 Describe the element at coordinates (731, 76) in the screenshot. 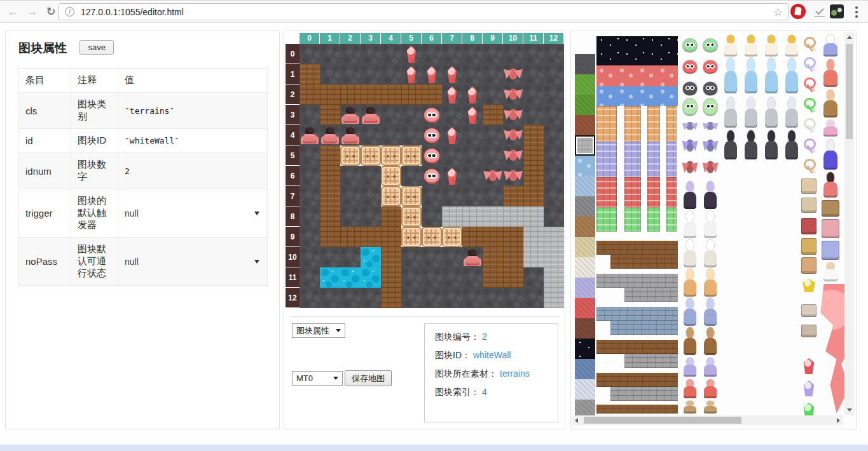

I see `water-spirit` at that location.